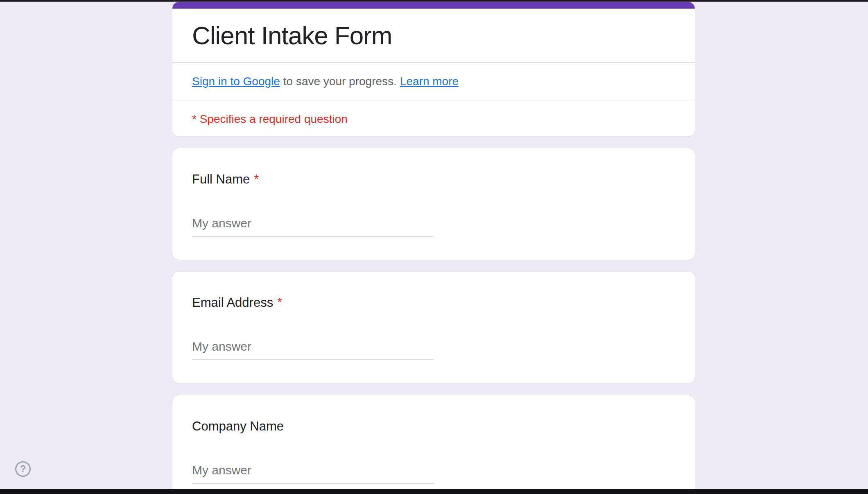 The height and width of the screenshot is (494, 868). What do you see at coordinates (434, 426) in the screenshot?
I see `question-label: Company Name` at bounding box center [434, 426].